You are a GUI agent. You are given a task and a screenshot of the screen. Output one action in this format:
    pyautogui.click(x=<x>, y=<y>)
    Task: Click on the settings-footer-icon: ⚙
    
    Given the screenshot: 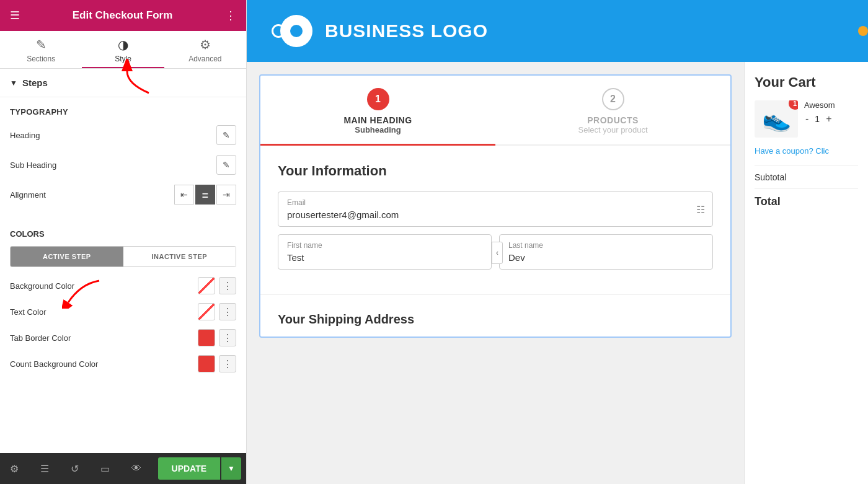 What is the action you would take?
    pyautogui.click(x=14, y=469)
    